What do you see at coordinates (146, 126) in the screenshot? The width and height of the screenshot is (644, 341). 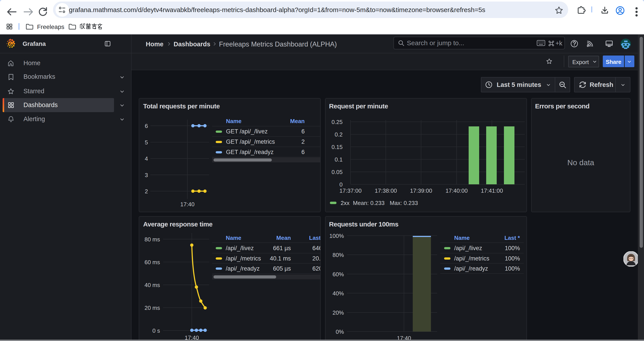 I see `svg-text: 6` at bounding box center [146, 126].